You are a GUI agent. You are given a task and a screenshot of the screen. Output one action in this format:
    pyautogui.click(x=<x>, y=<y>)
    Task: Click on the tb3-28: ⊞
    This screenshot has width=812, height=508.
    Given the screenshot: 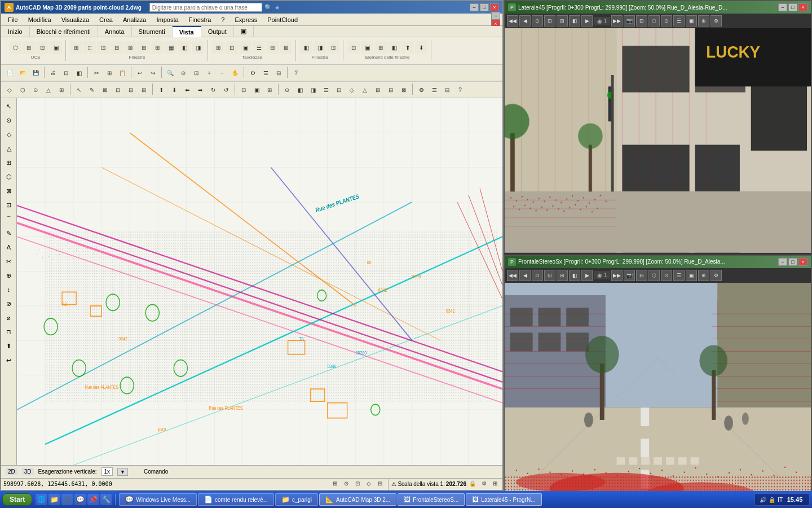 What is the action you would take?
    pyautogui.click(x=378, y=90)
    